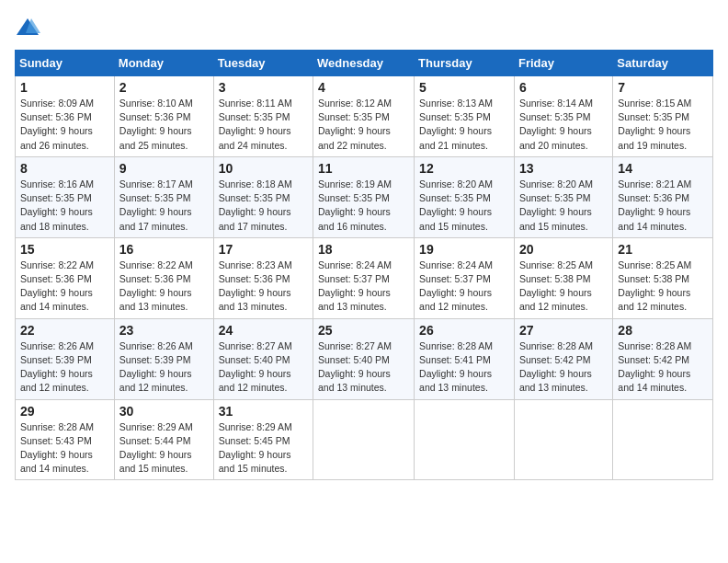 The image size is (728, 563). Describe the element at coordinates (164, 440) in the screenshot. I see `calendar-cell: 30 Sunrise: 8:29 AMSunset: 5:44 PMDaylig…` at that location.